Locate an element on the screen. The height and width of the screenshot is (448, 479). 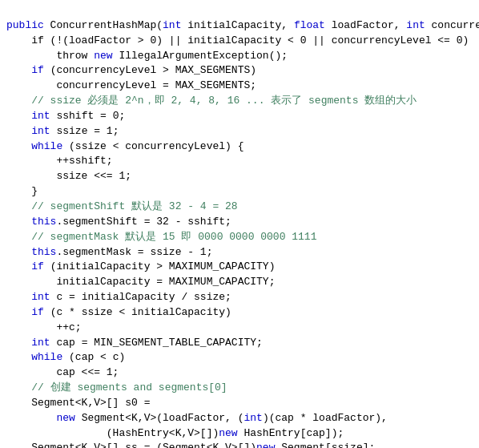
code-line: if (c * ssize < initialCapacity) is located at coordinates (240, 313).